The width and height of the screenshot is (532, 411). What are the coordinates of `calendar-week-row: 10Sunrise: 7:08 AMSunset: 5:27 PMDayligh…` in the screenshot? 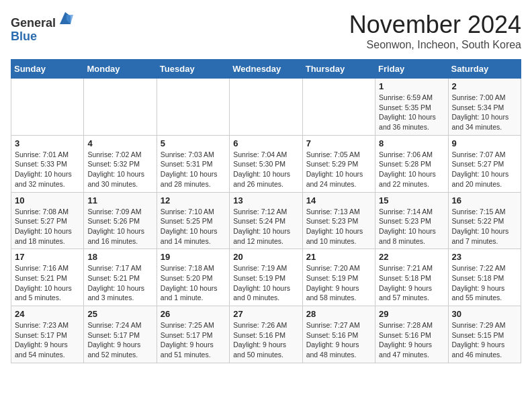 It's located at (266, 220).